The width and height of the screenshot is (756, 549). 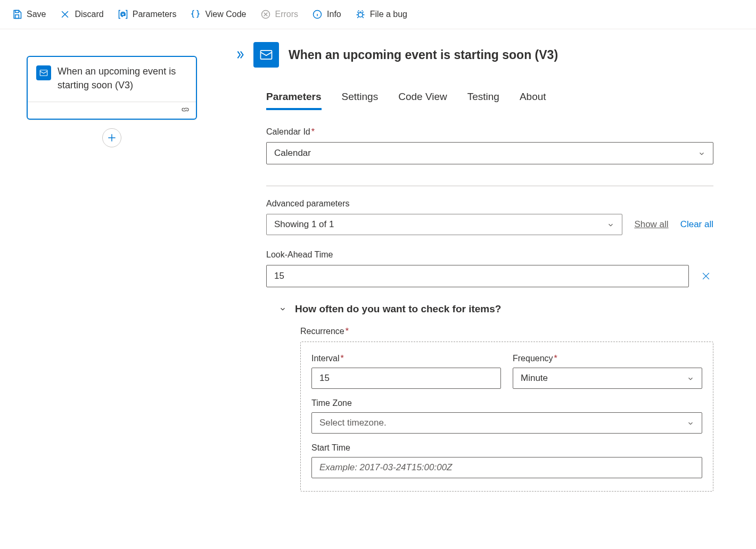 I want to click on clear-all-link: Clear all, so click(x=697, y=224).